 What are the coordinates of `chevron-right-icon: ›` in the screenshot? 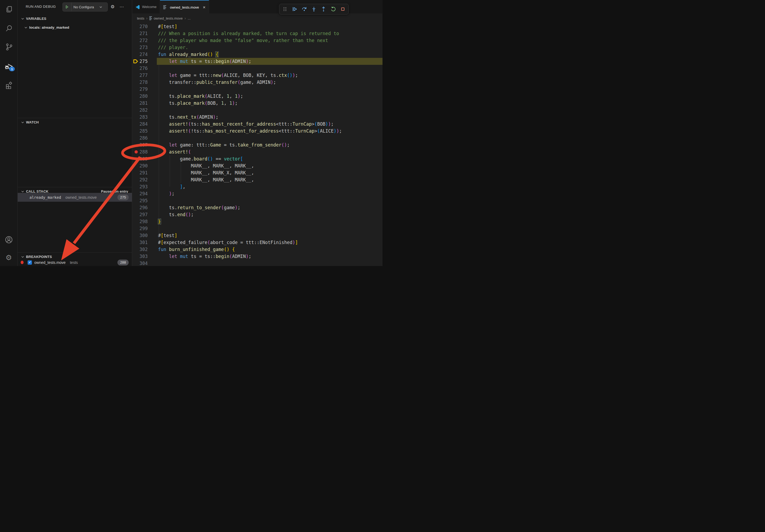 It's located at (185, 18).